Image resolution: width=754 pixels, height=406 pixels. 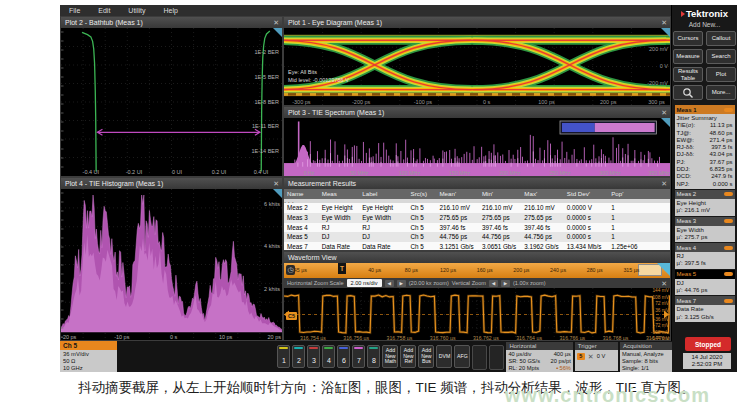 What do you see at coordinates (74, 10) in the screenshot?
I see `menu-file: File` at bounding box center [74, 10].